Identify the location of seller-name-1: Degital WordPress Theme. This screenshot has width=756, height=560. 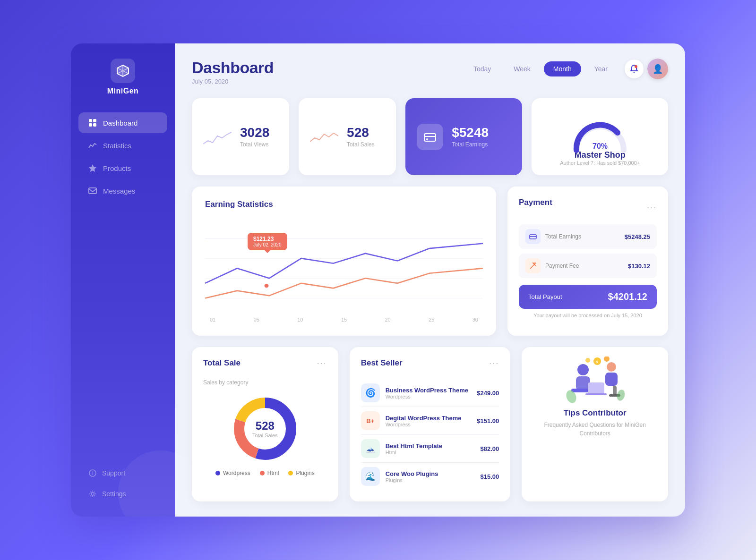
(429, 418).